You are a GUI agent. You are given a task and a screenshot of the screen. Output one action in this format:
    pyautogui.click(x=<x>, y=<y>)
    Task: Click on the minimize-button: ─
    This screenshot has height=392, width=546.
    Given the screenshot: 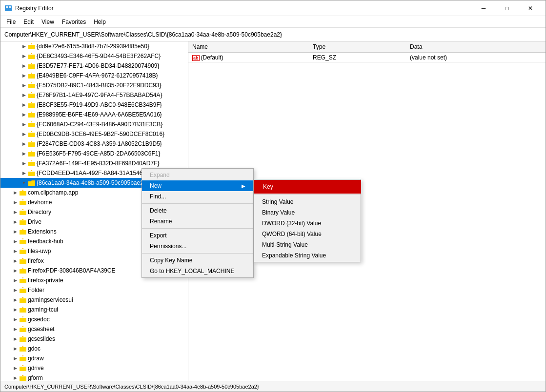 What is the action you would take?
    pyautogui.click(x=484, y=8)
    